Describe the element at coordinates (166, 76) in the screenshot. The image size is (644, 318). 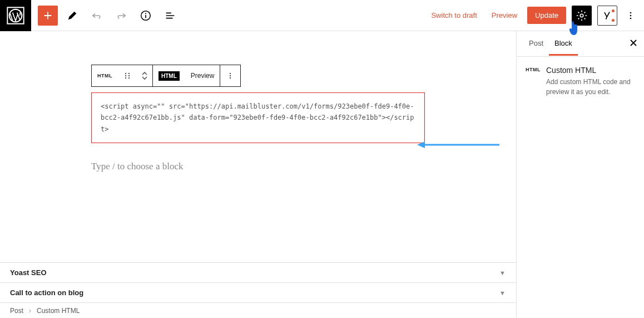
I see `block-toolbar: HTML HTML Preview` at that location.